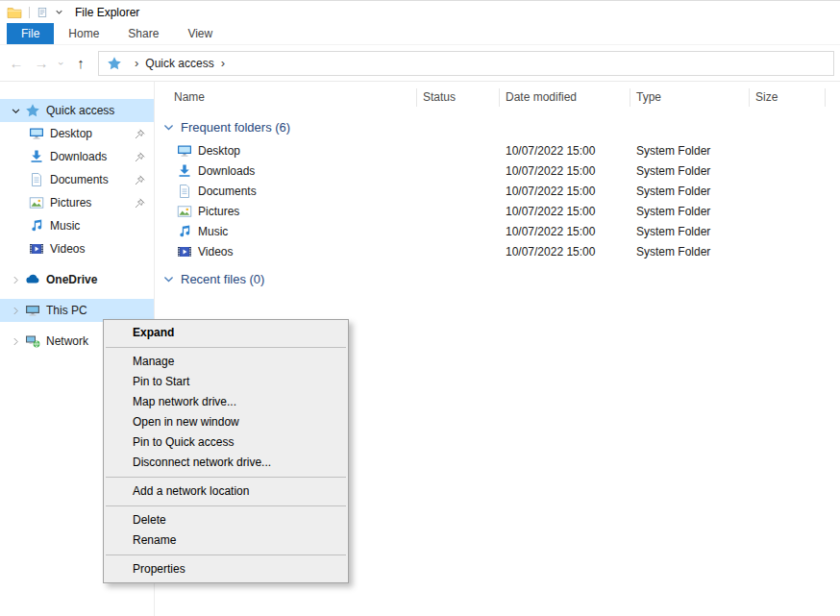 The height and width of the screenshot is (616, 840). I want to click on address-bar: ›Quick access›, so click(466, 63).